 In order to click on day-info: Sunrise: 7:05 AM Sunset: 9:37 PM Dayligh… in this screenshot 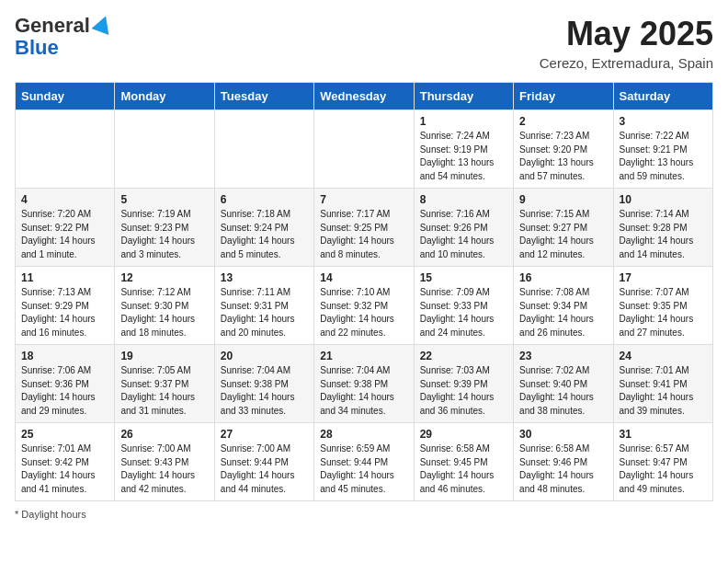, I will do `click(164, 391)`.